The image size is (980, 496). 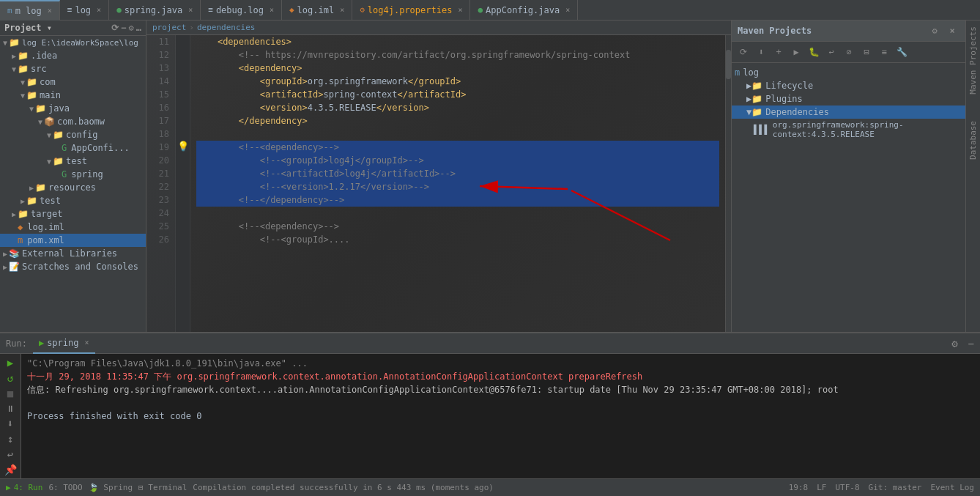 I want to click on status-encoding: UTF-8, so click(x=847, y=488).